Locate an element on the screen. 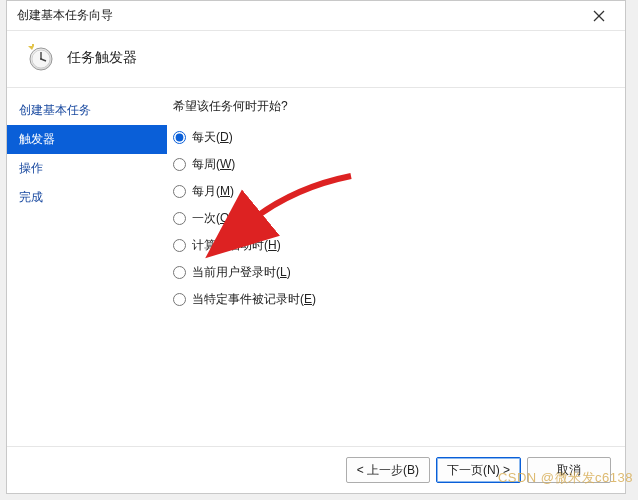  trigger-option-event: 当特定事件被记录时(E) is located at coordinates (392, 300).